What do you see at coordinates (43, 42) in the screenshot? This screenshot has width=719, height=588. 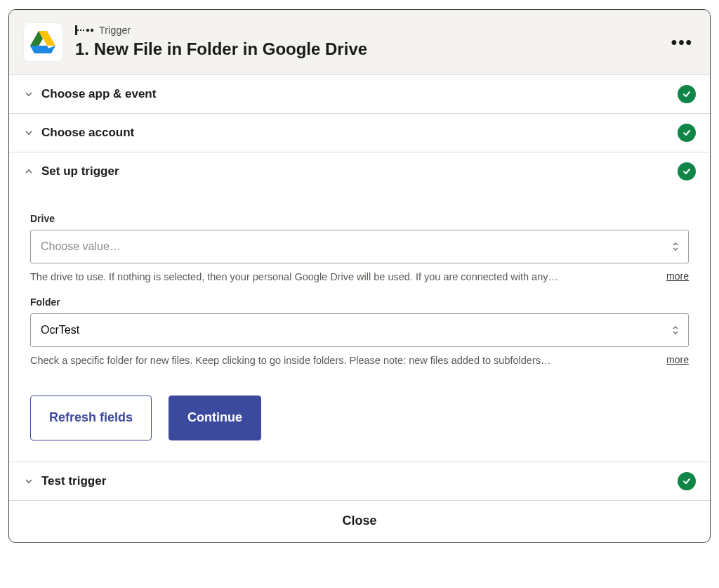 I see `google-drive-icon` at bounding box center [43, 42].